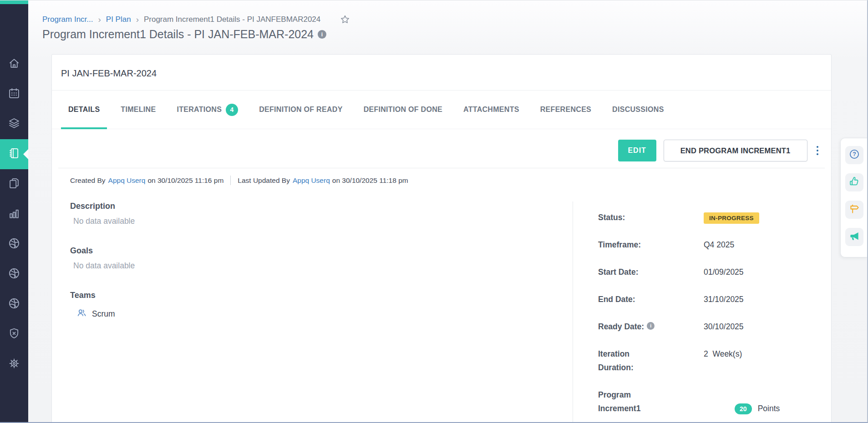  What do you see at coordinates (442, 110) in the screenshot?
I see `tab-bar: DETAILS TIMELINE ITERATIONS 4 DEFINITION…` at bounding box center [442, 110].